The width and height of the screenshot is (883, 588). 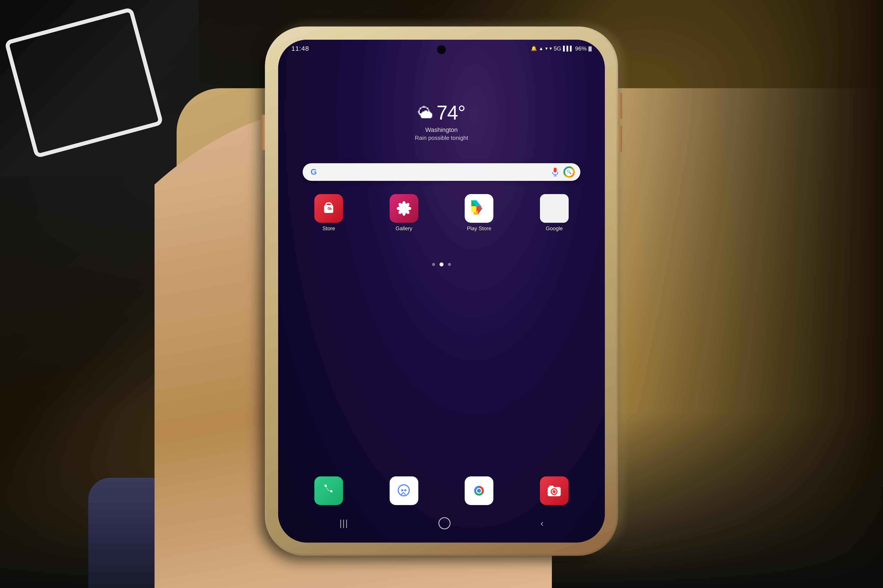 I want to click on app-item-store: 🛍 Store, so click(x=329, y=213).